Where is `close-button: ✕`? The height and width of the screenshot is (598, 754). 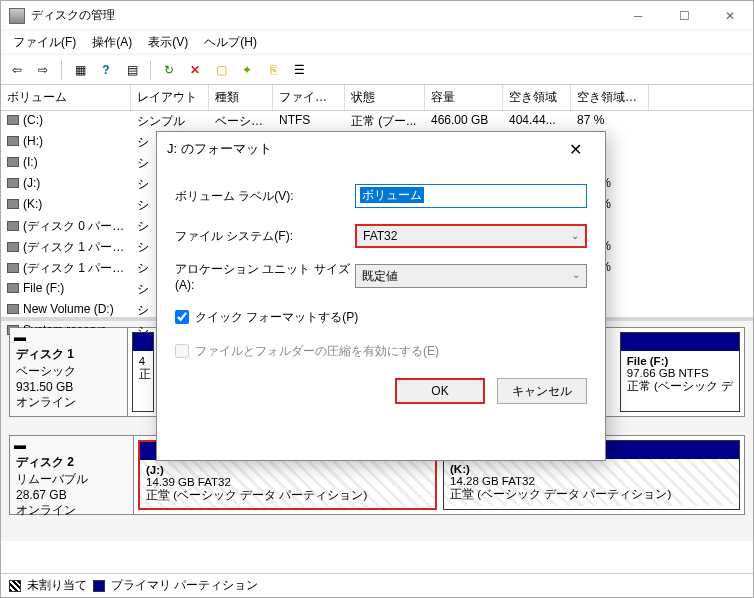
close-button: ✕ is located at coordinates (730, 16).